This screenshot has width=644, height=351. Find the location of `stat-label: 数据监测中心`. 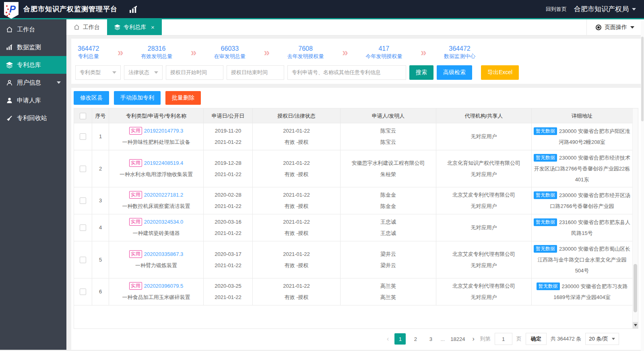

stat-label: 数据监测中心 is located at coordinates (460, 56).